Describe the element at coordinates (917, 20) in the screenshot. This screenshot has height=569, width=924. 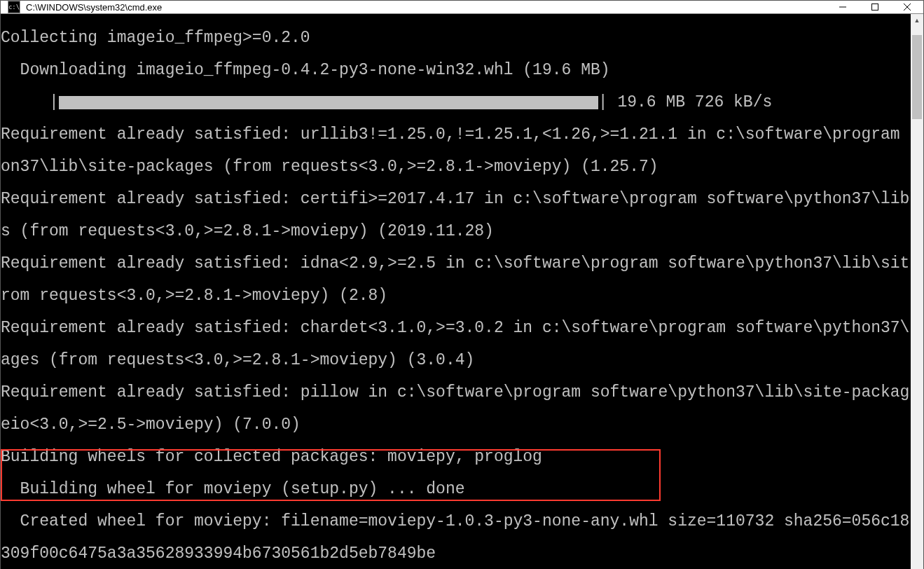
I see `scroll-up-arrow-icon: ▲` at that location.